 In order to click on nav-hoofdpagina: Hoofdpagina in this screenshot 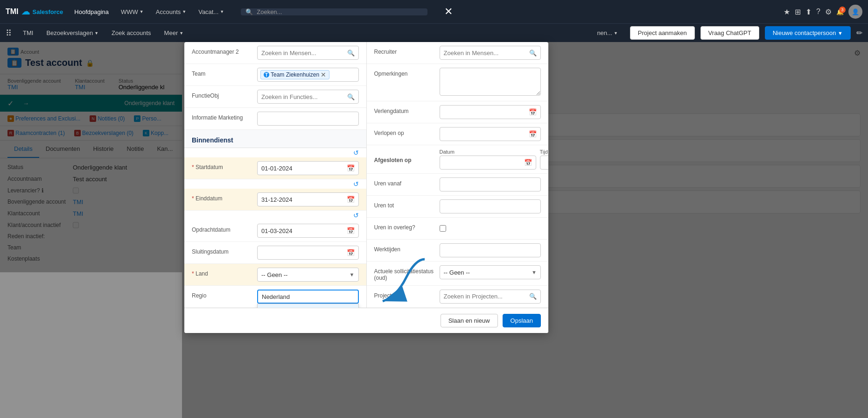, I will do `click(91, 12)`.